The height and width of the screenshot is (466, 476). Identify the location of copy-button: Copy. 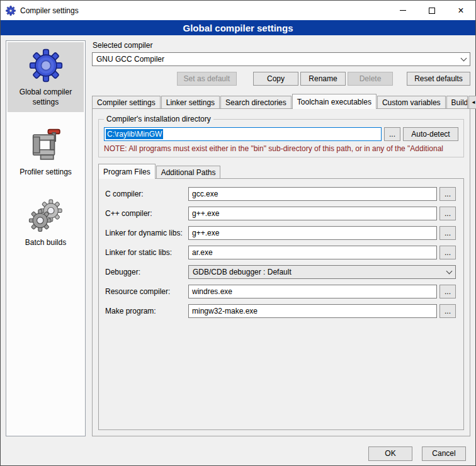
(276, 79).